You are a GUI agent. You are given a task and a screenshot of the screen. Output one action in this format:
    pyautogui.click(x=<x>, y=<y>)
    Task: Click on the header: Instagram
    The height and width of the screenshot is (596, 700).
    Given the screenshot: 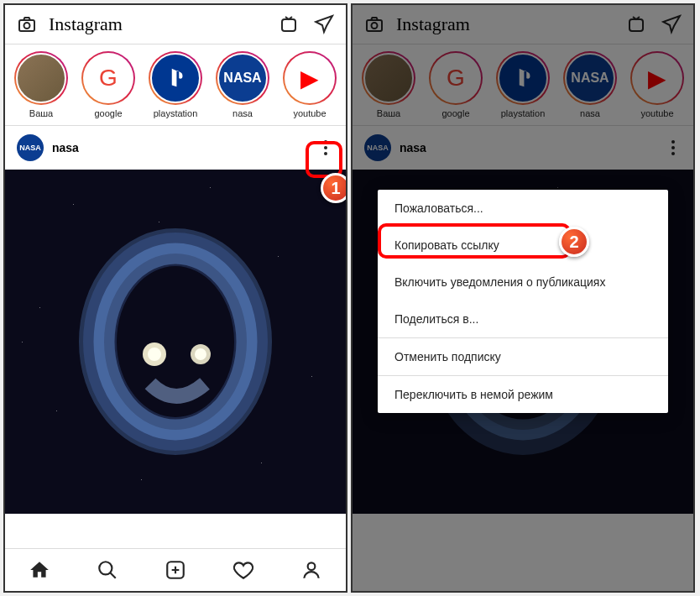 What is the action you would take?
    pyautogui.click(x=175, y=25)
    